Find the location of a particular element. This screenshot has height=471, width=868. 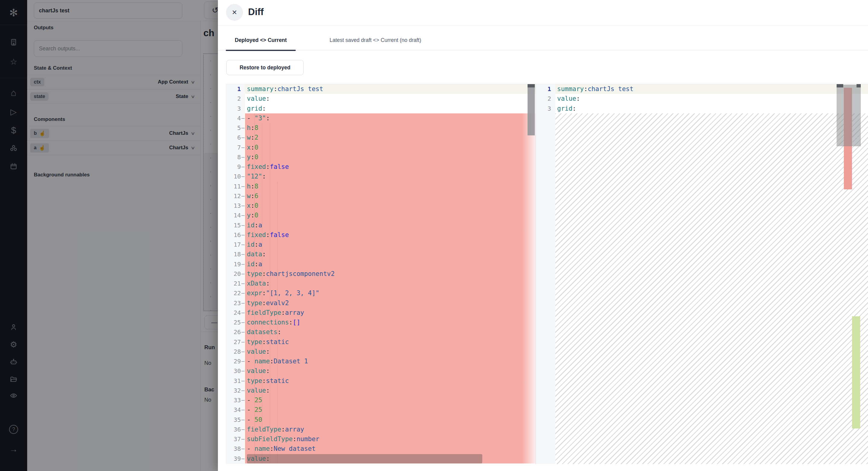

diff-line: 30− value: is located at coordinates (381, 371).